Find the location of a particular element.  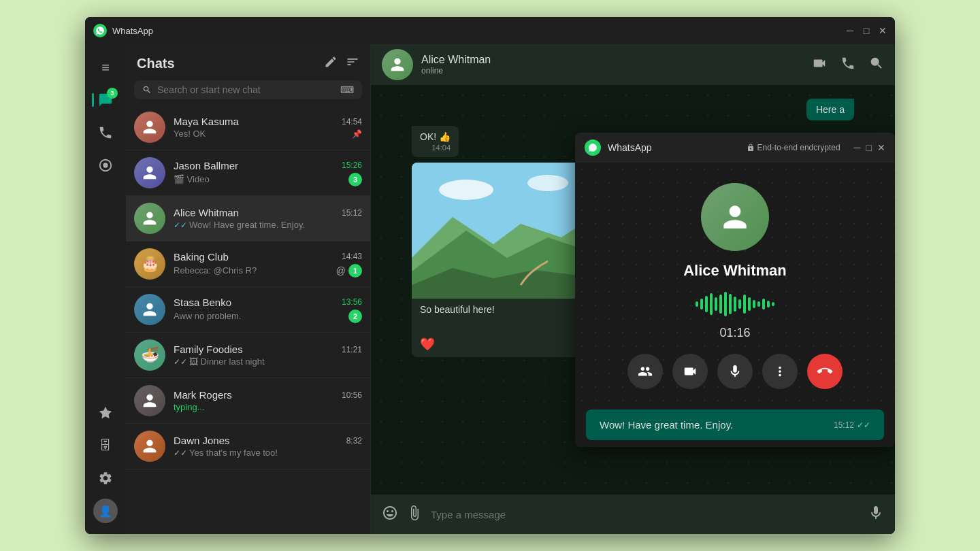

nav-menu: ≡ is located at coordinates (105, 67).